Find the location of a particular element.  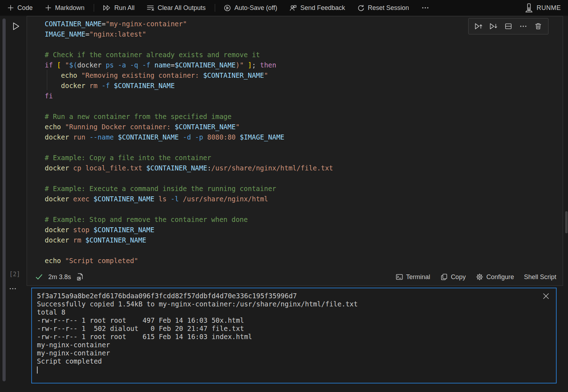

copy-label: Copy is located at coordinates (458, 277).